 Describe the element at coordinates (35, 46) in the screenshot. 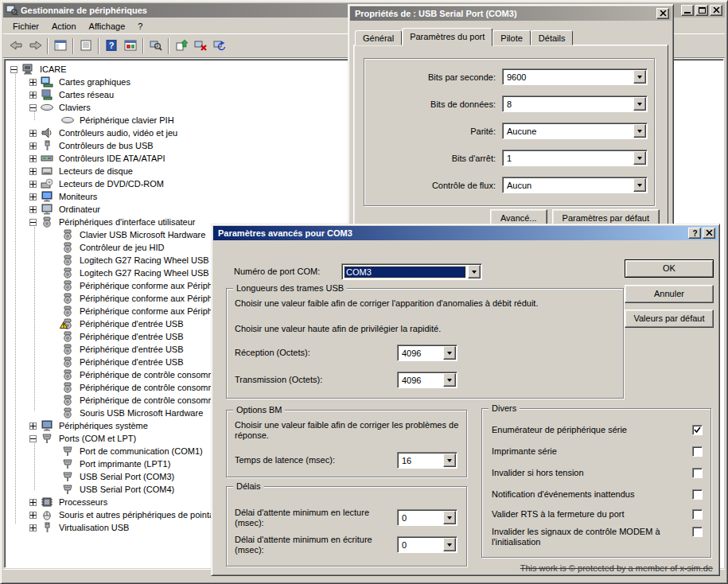

I see `forward-button` at that location.